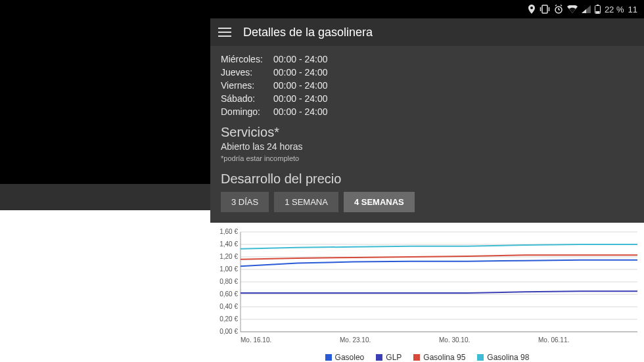 The image size is (644, 362). Describe the element at coordinates (229, 331) in the screenshot. I see `svg-text: 0,00 €` at that location.